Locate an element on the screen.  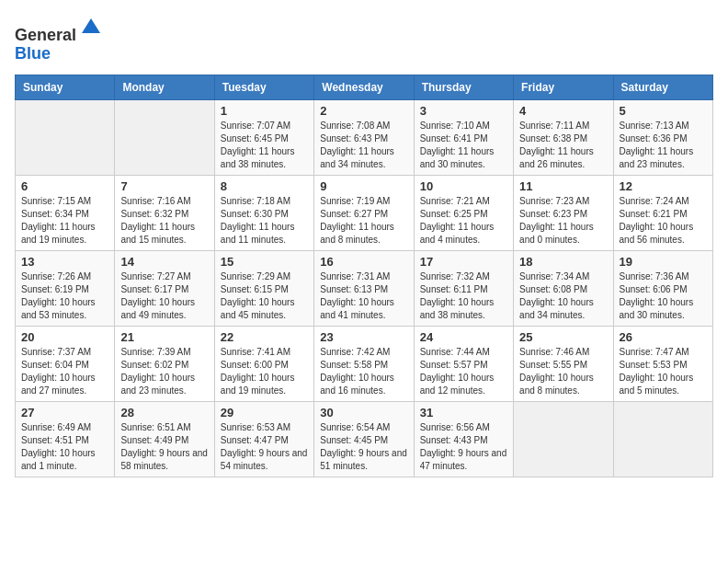
page-header: General Blue is located at coordinates (364, 39).